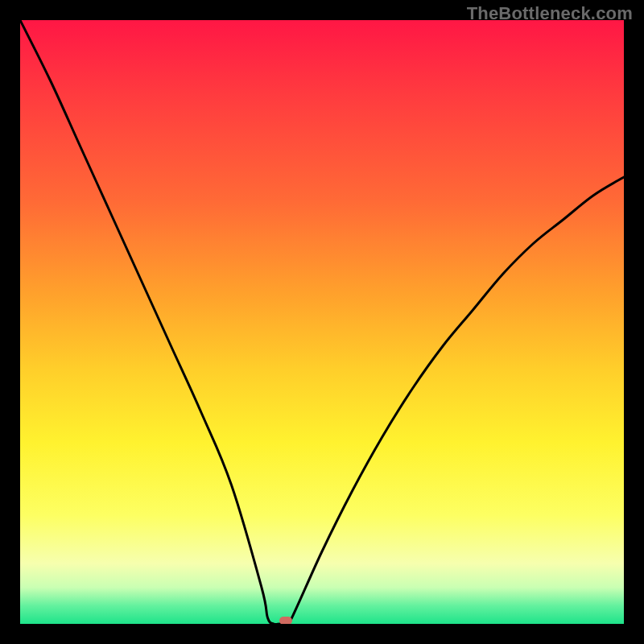  I want to click on optimum-marker, so click(286, 620).